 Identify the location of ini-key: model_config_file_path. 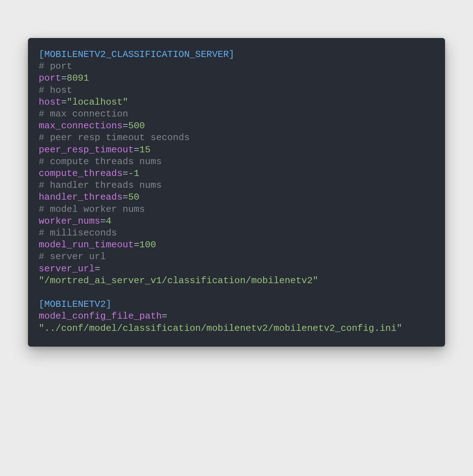
(100, 316).